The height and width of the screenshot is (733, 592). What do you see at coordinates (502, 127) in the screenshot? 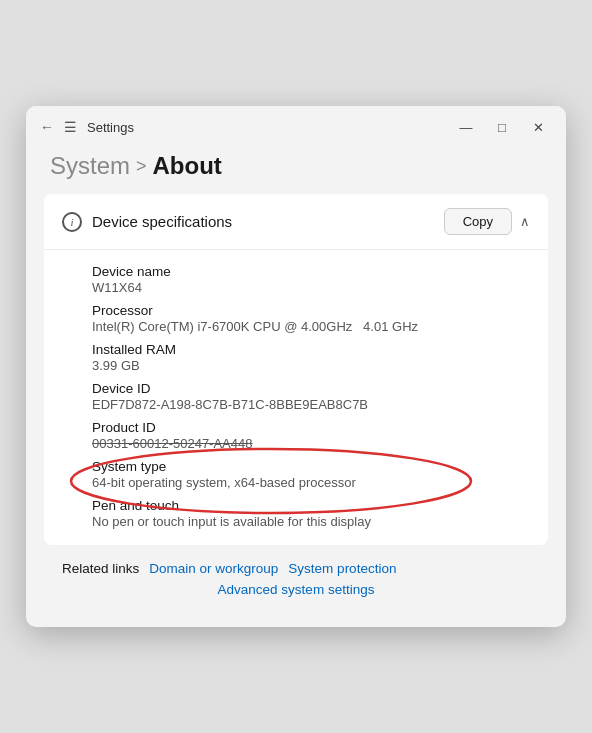
I see `titlebar-controls: — □ ✕` at bounding box center [502, 127].